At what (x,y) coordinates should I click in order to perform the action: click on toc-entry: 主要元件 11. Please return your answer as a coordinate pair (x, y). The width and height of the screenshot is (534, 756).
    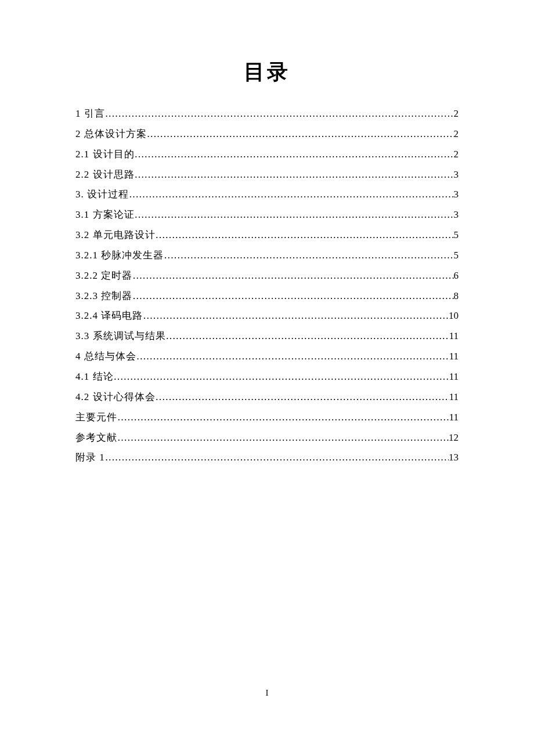
    Looking at the image, I should click on (267, 418).